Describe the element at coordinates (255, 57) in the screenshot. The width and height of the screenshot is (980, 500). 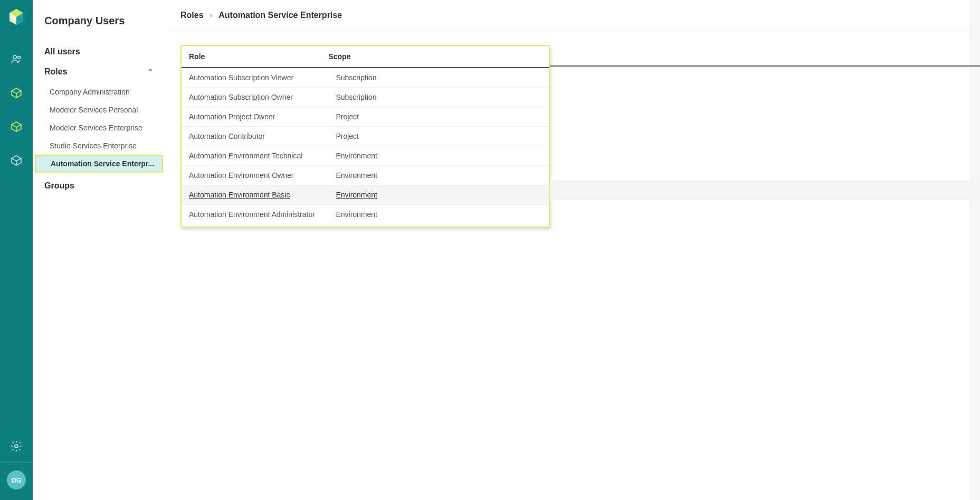
I see `col-header-role: Role` at that location.